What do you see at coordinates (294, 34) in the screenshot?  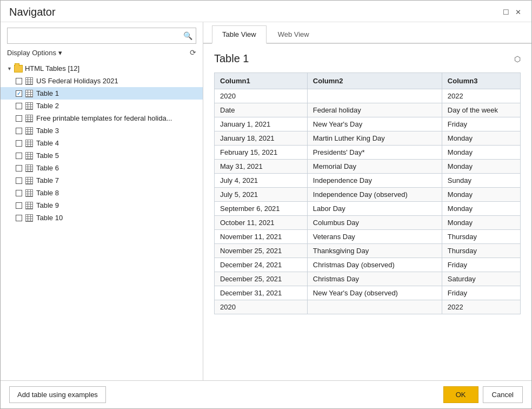 I see `tab-web-view: Web View` at bounding box center [294, 34].